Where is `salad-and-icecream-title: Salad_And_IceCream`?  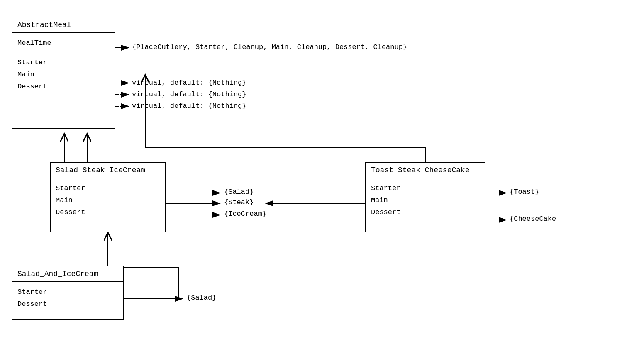
salad-and-icecream-title: Salad_And_IceCream is located at coordinates (68, 274).